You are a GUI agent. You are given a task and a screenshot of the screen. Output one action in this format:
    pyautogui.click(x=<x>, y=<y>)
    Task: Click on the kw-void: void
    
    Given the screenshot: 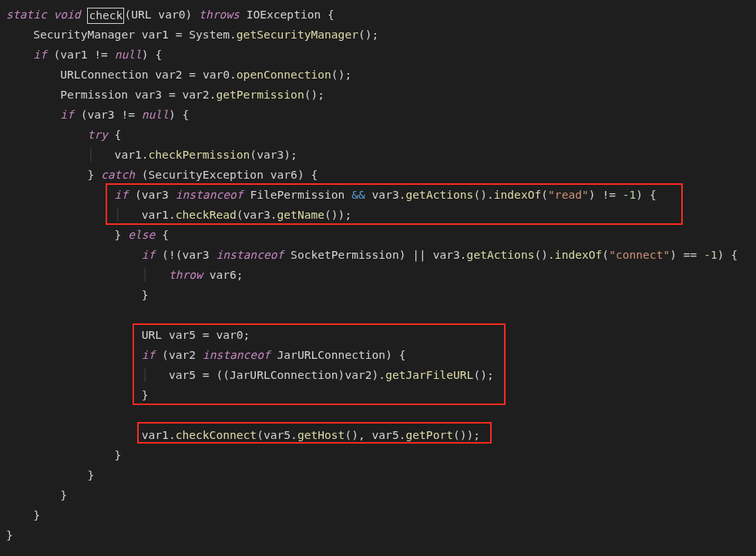 What is the action you would take?
    pyautogui.click(x=68, y=14)
    